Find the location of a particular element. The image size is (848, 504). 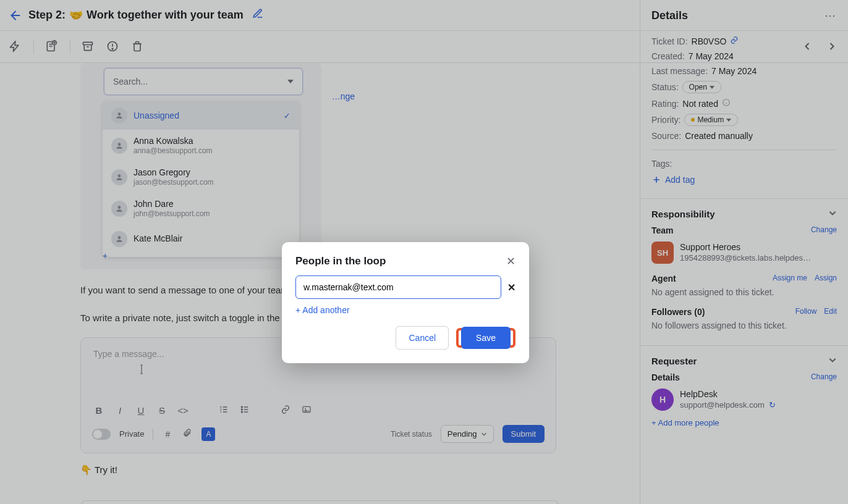

cancel-button: Cancel is located at coordinates (422, 338).